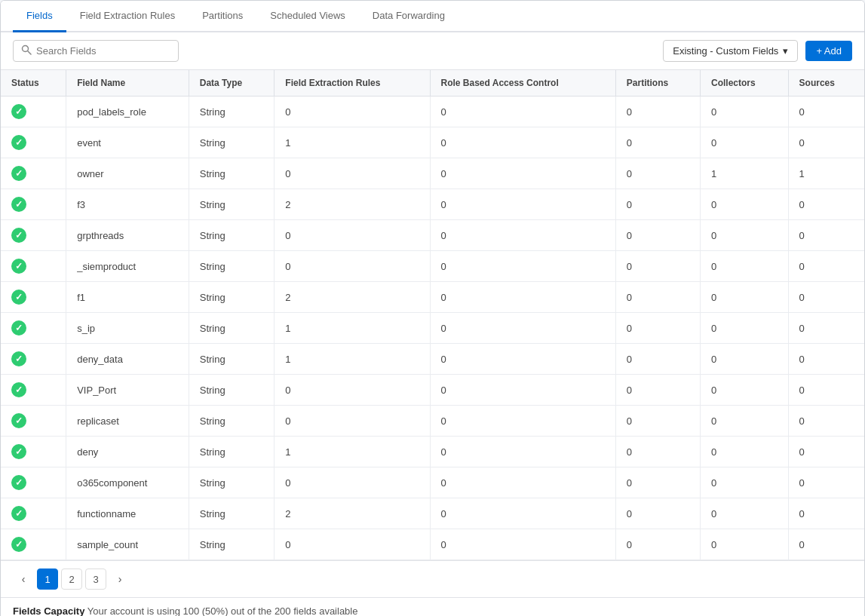  Describe the element at coordinates (48, 579) in the screenshot. I see `page-1-button: 1` at that location.